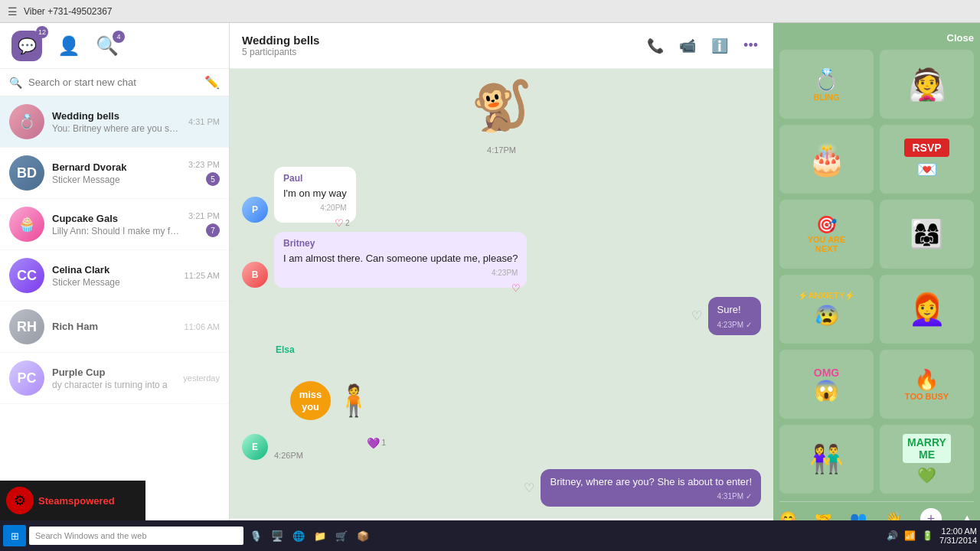  What do you see at coordinates (204, 122) in the screenshot?
I see `chat-meta-wedding-bells: 4:31 PM` at bounding box center [204, 122].